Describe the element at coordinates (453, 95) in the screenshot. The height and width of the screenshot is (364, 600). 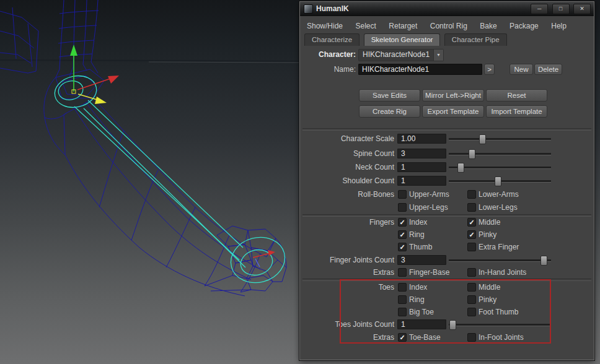
I see `mirror-left-right-button: Mirror Left->Right` at that location.